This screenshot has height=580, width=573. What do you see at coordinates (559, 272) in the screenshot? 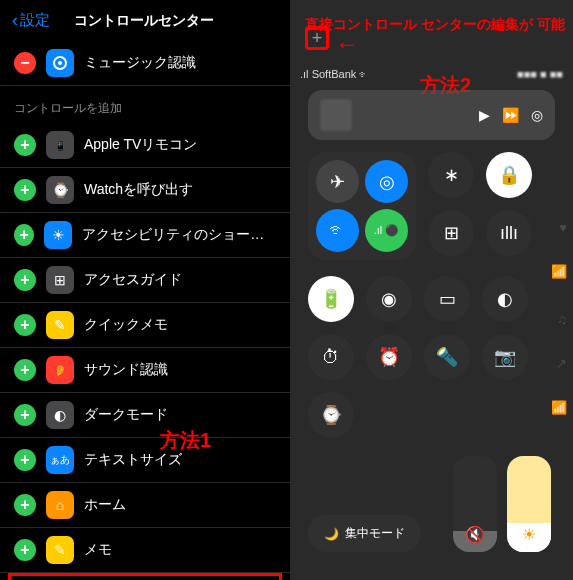
I see `signal-side-icon: 📶` at bounding box center [559, 272].